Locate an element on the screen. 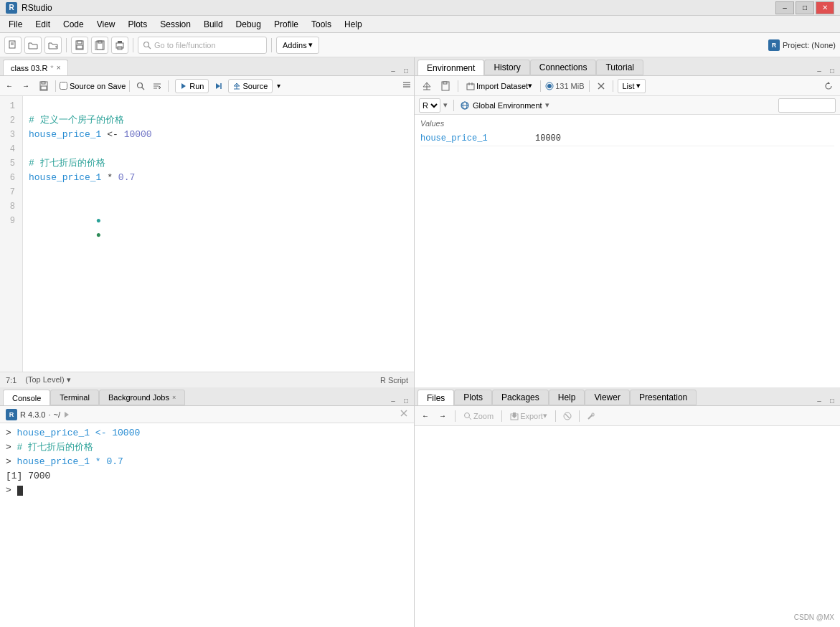  editor-back-button: ← is located at coordinates (10, 86).